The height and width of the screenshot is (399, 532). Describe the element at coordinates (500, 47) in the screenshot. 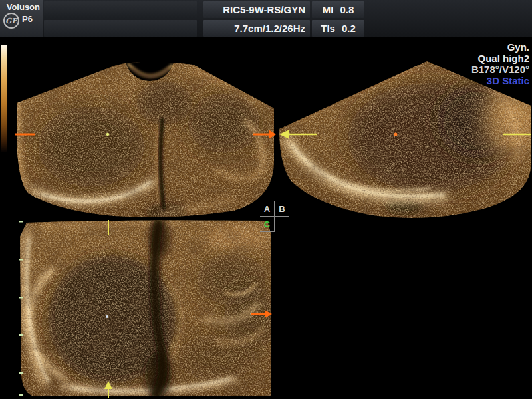

I see `preset-label: Gyn.` at that location.